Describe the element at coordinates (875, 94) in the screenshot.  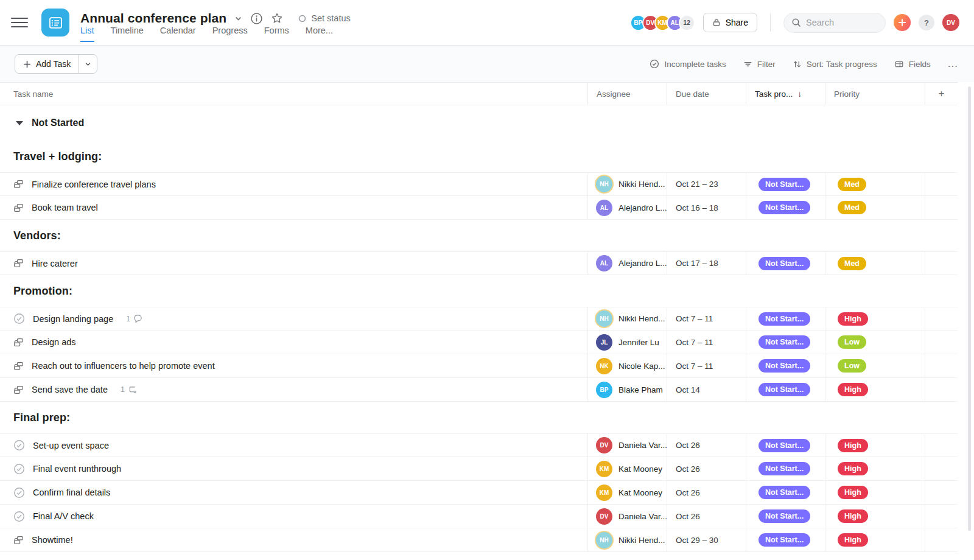
I see `column-header-priority: Priority` at that location.